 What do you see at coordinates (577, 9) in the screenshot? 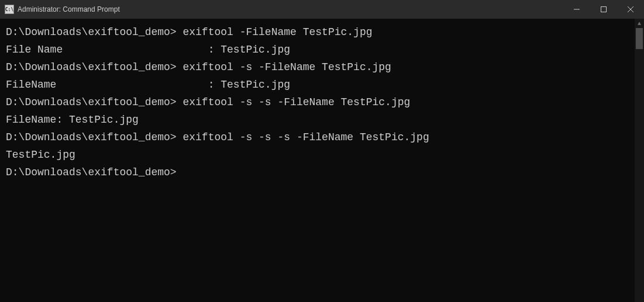
I see `minimize-button` at bounding box center [577, 9].